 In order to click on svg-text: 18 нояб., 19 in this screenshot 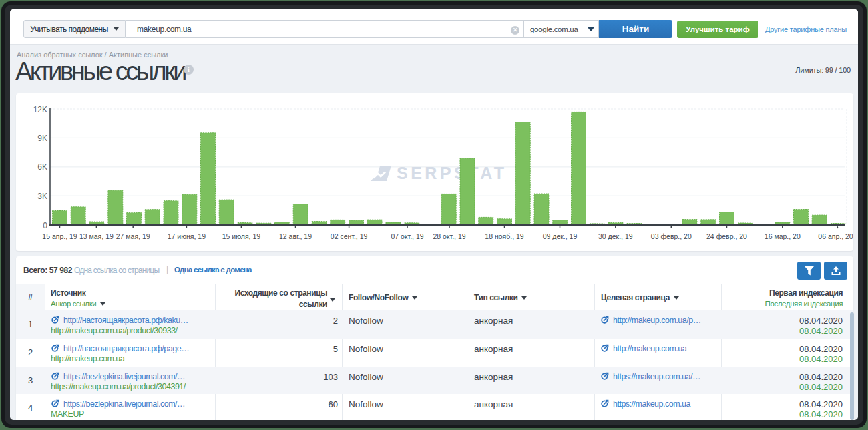, I will do `click(505, 236)`.